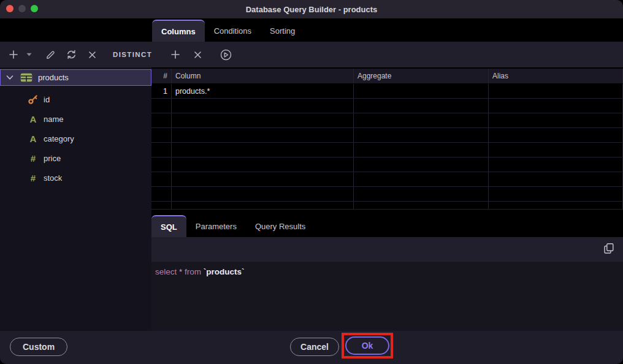  What do you see at coordinates (76, 158) in the screenshot?
I see `tree-node-field-price: # price` at bounding box center [76, 158].